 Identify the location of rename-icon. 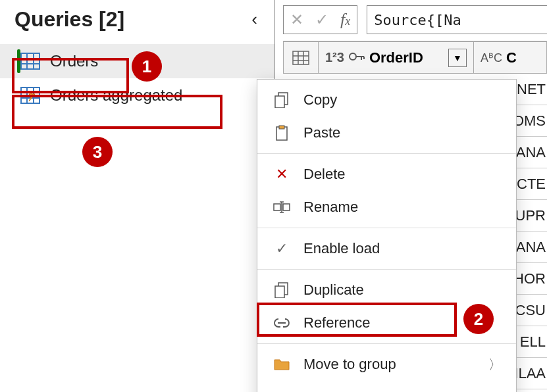
(282, 207).